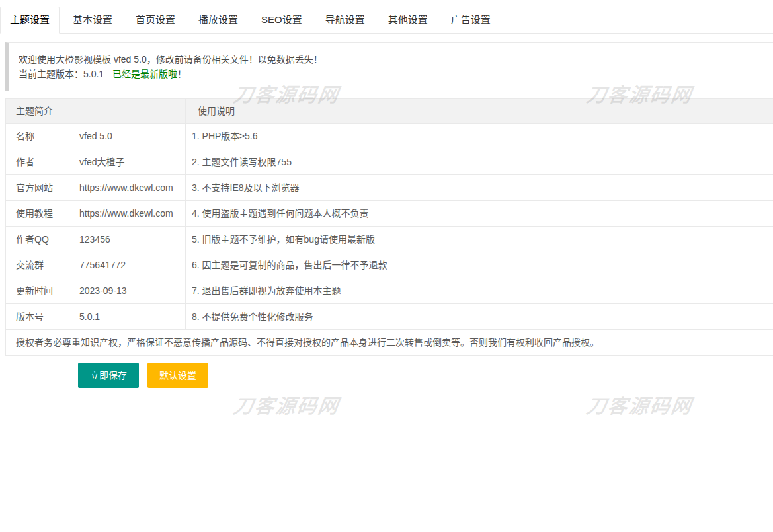  What do you see at coordinates (38, 136) in the screenshot?
I see `row-label: 名称` at bounding box center [38, 136].